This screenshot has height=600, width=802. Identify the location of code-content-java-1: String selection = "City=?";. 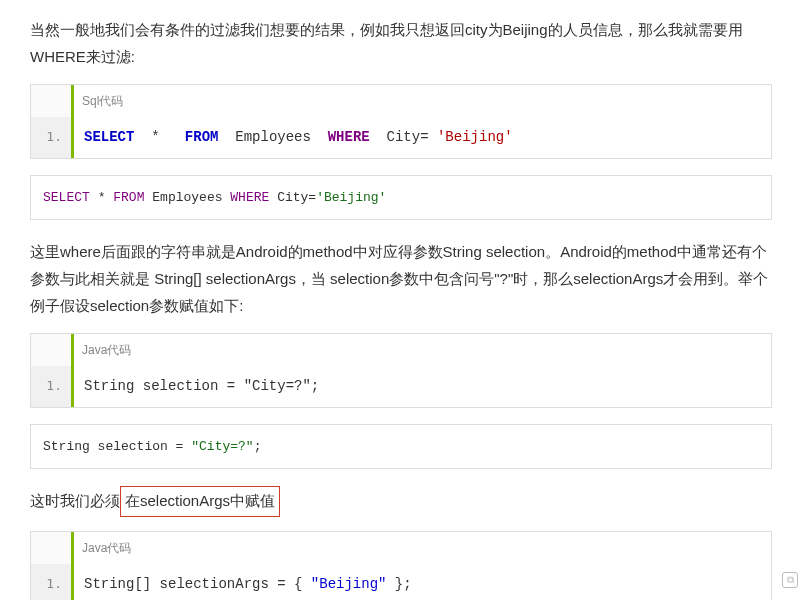
(421, 386).